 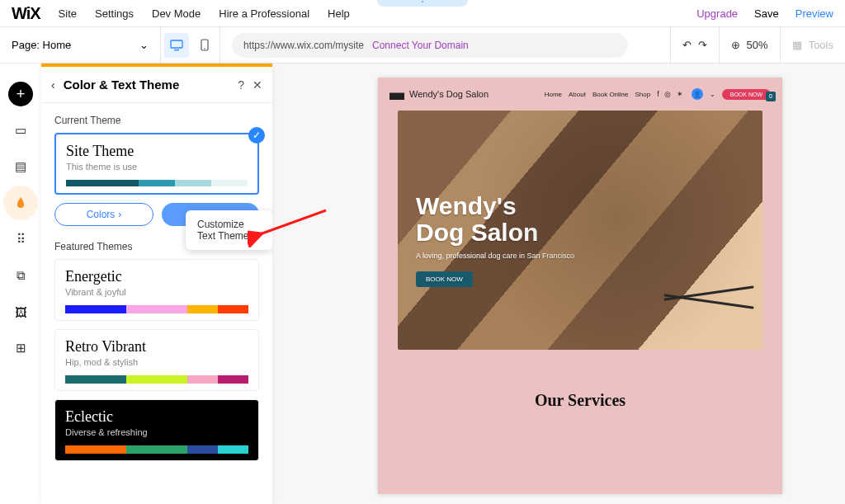 I want to click on content-icon: ⊞, so click(x=21, y=348).